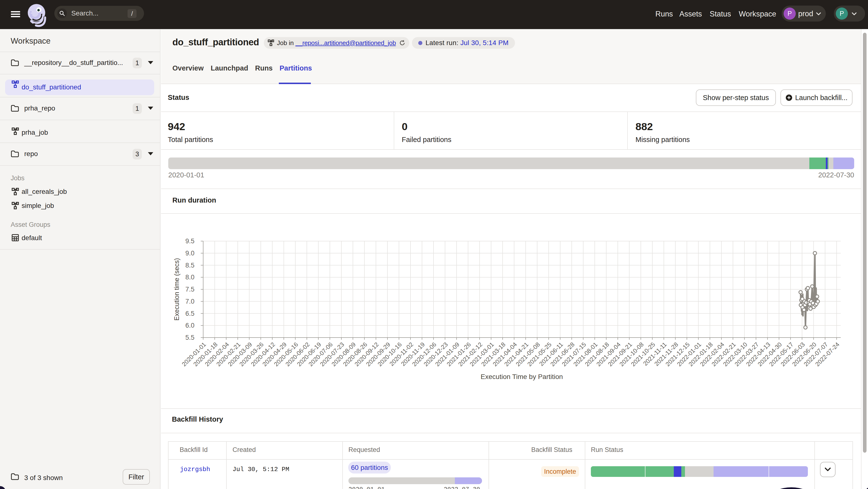 This screenshot has height=489, width=868. Describe the element at coordinates (190, 253) in the screenshot. I see `svg-text: 9.0` at that location.